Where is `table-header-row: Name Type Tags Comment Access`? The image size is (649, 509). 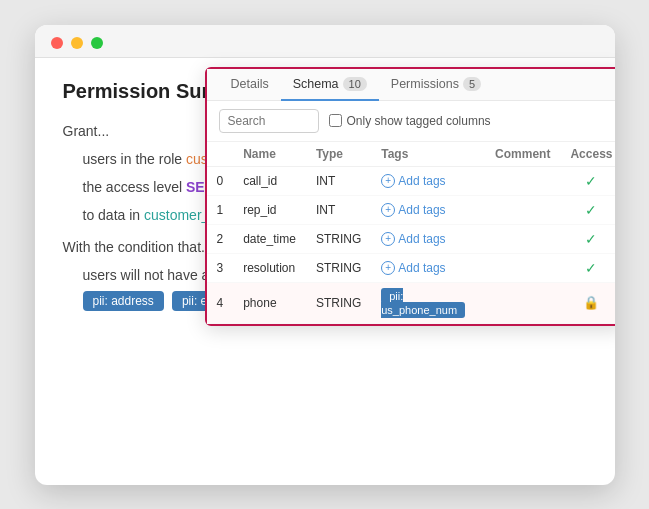 table-header-row: Name Type Tags Comment Access is located at coordinates (411, 154).